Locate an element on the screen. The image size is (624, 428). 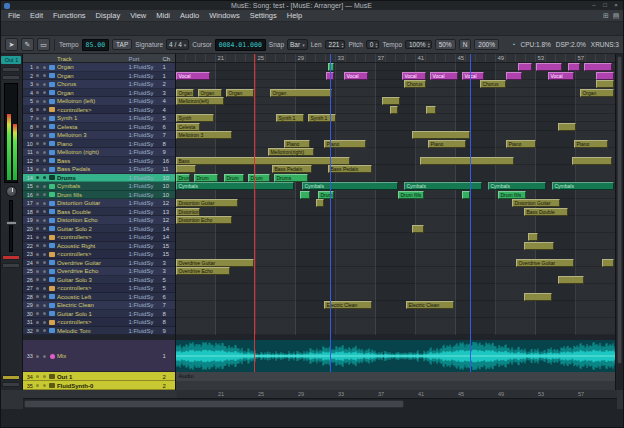
track-name: Celesta is located at coordinates (93, 127).